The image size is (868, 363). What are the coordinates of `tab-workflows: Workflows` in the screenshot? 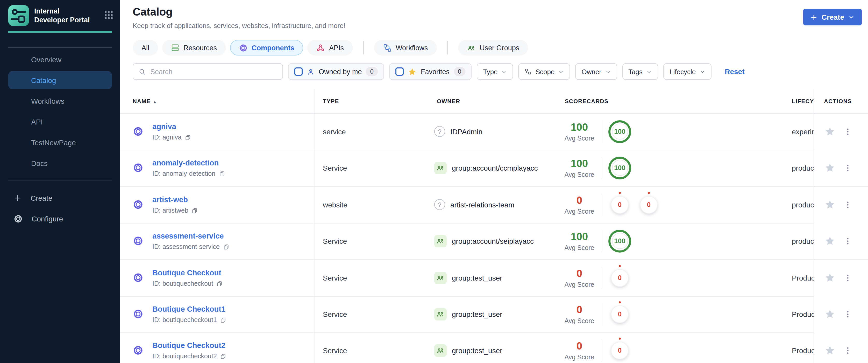 It's located at (405, 48).